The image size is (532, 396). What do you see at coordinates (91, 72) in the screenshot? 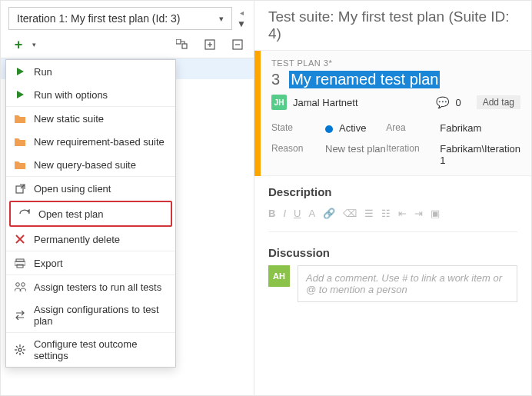
I see `menu-run: Run` at bounding box center [91, 72].